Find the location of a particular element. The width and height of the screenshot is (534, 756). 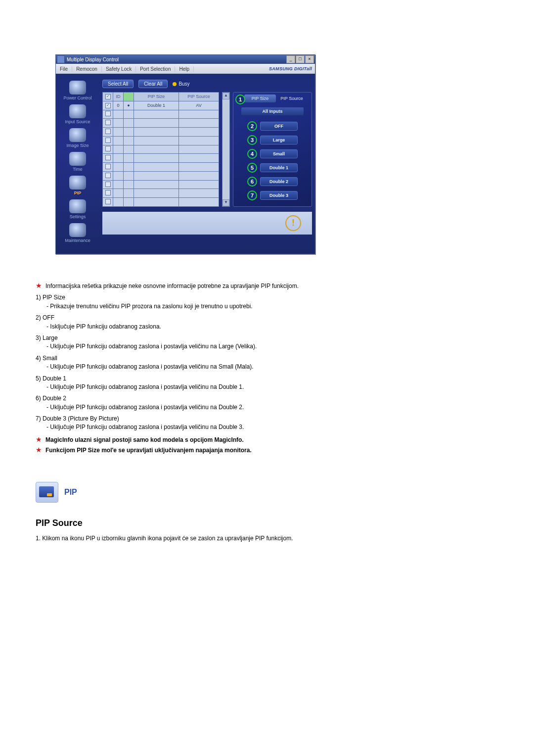

menubar: File Remocon Safety Lock Port Selection … is located at coordinates (185, 69).